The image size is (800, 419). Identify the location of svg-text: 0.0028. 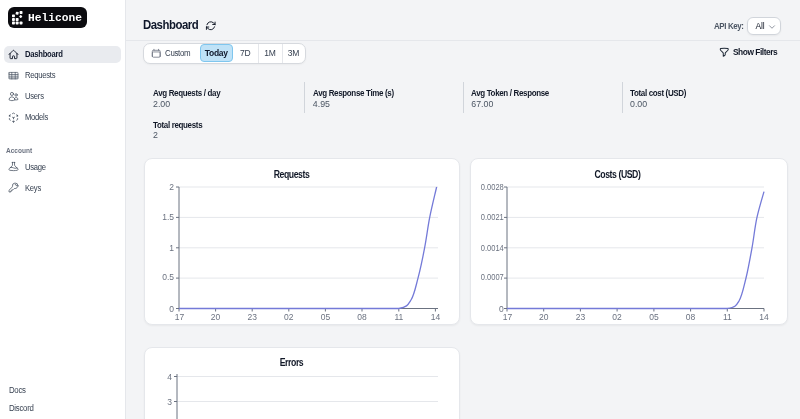
(492, 187).